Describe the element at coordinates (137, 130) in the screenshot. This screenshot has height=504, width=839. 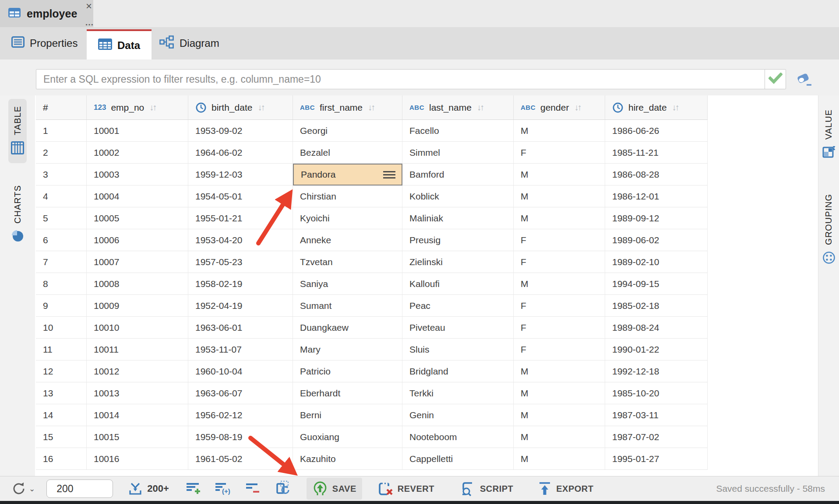
I see `cell-emp_no: 10001` at that location.